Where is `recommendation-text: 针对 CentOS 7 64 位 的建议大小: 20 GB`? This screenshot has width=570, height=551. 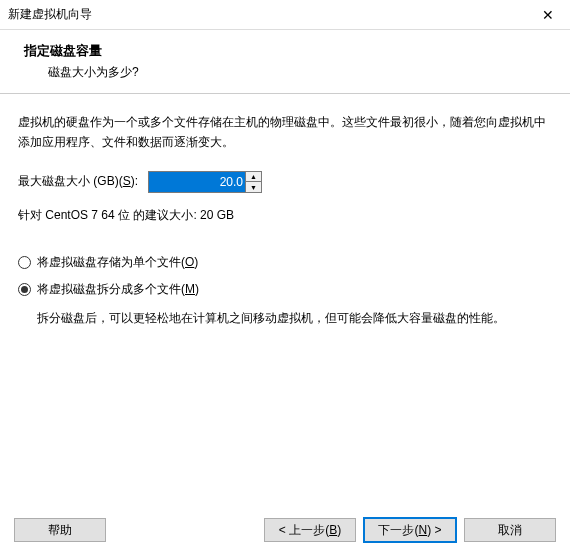
recommendation-text: 针对 CentOS 7 64 位 的建议大小: 20 GB is located at coordinates (285, 216).